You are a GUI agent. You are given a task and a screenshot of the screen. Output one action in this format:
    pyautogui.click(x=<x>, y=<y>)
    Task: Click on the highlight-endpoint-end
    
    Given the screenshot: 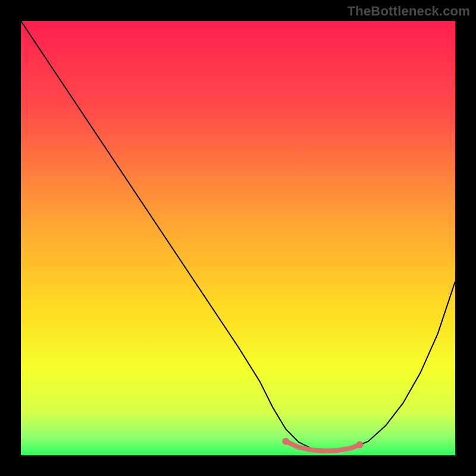 What is the action you would take?
    pyautogui.click(x=359, y=444)
    